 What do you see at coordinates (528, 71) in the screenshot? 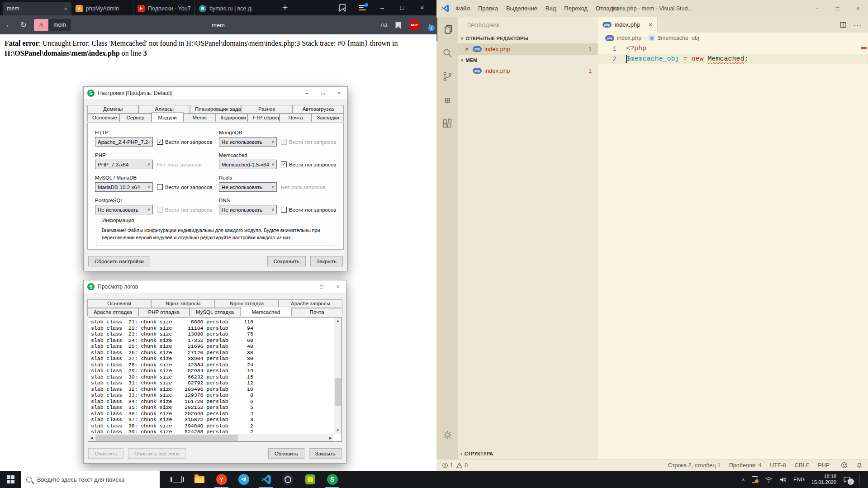
I see `file-tree-item: php index.php 1` at bounding box center [528, 71].